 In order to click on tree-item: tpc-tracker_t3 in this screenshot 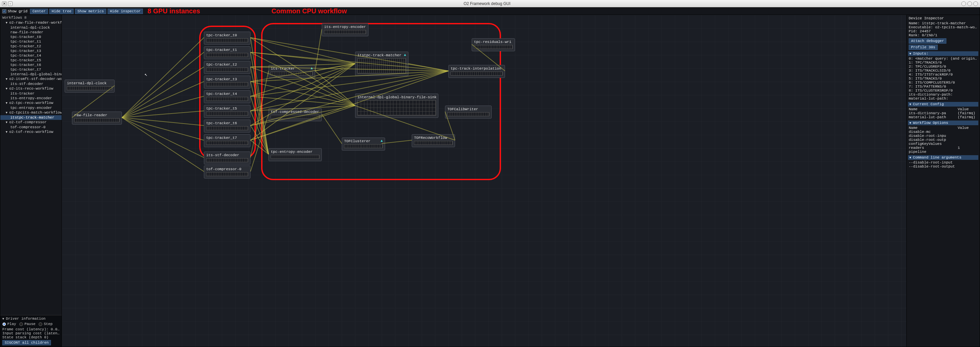, I will do `click(31, 51)`.